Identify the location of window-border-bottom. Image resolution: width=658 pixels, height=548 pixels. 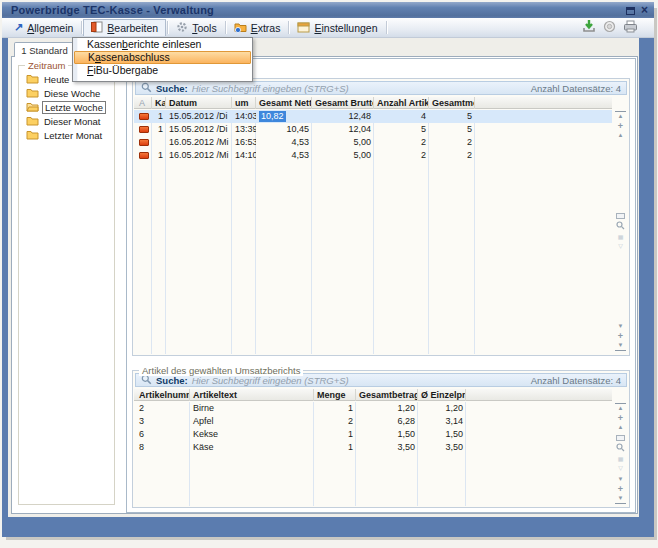
(328, 527).